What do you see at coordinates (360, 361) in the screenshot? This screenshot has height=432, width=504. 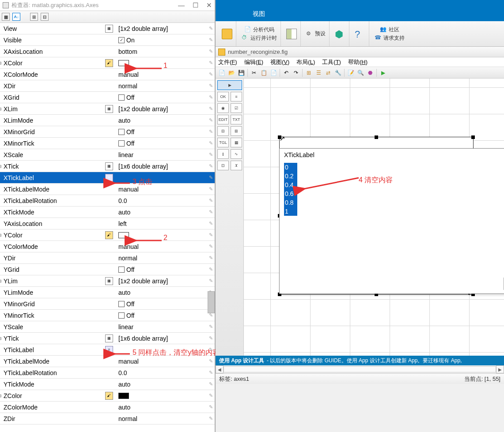 I see `migration-banner: 使用 App 设计工具 - 以后的版本中将会删除 GUIDE。使用 App 设计…` at bounding box center [360, 361].